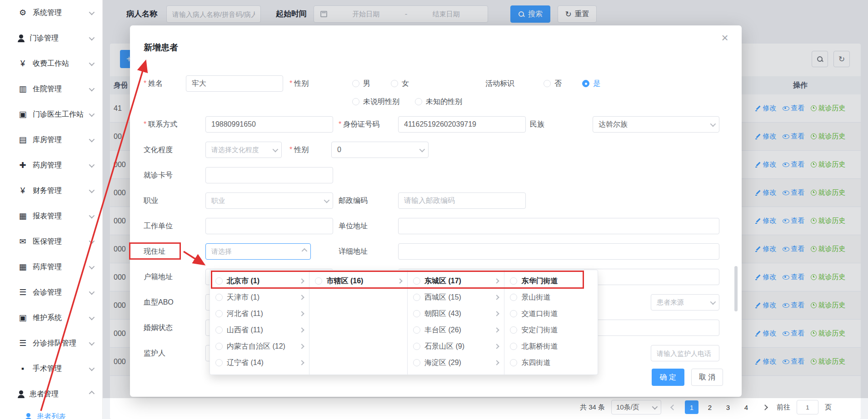 The width and height of the screenshot is (868, 419). I want to click on sidebar-item-4: ▥ 住院管理, so click(51, 89).